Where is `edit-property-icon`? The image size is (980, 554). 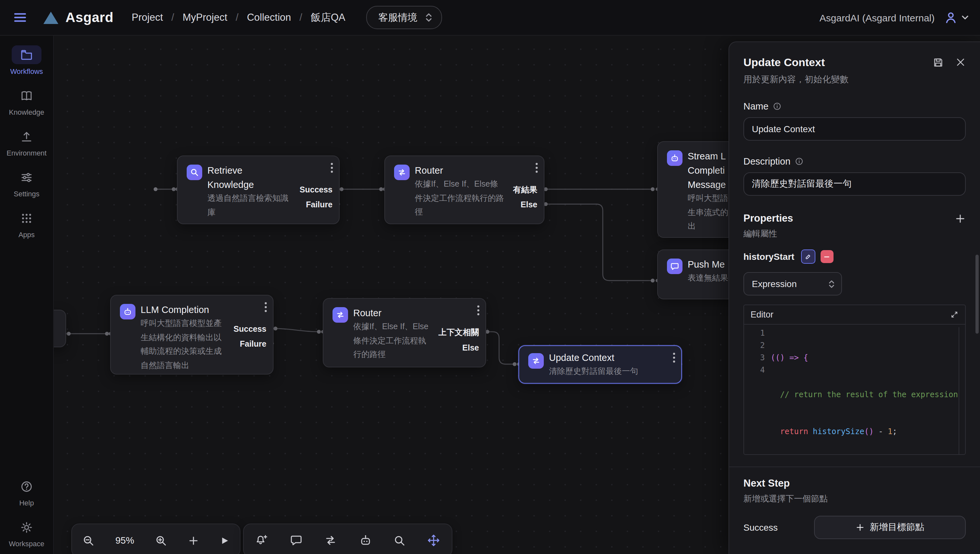 edit-property-icon is located at coordinates (808, 256).